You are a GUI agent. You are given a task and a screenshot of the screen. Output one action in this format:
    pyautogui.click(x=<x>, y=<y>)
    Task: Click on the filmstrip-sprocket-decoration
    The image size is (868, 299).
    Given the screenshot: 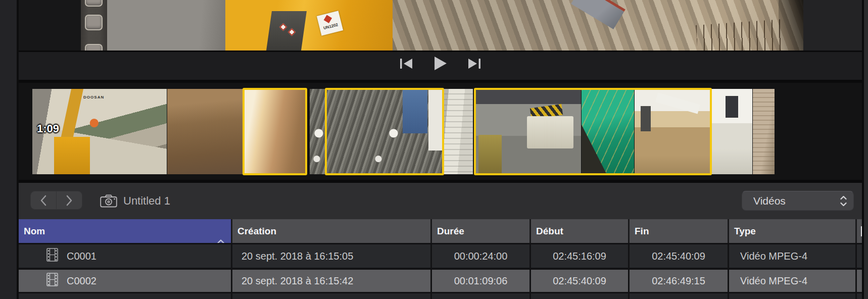 What is the action you would take?
    pyautogui.click(x=94, y=25)
    